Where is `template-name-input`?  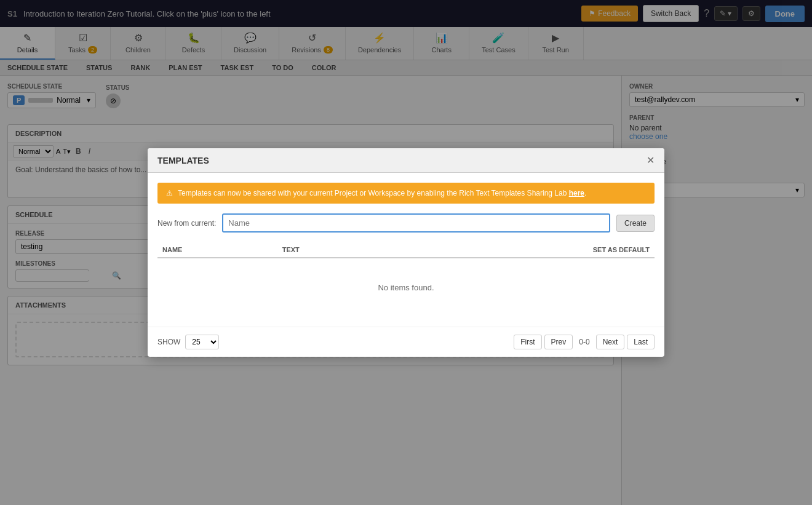
template-name-input is located at coordinates (416, 223).